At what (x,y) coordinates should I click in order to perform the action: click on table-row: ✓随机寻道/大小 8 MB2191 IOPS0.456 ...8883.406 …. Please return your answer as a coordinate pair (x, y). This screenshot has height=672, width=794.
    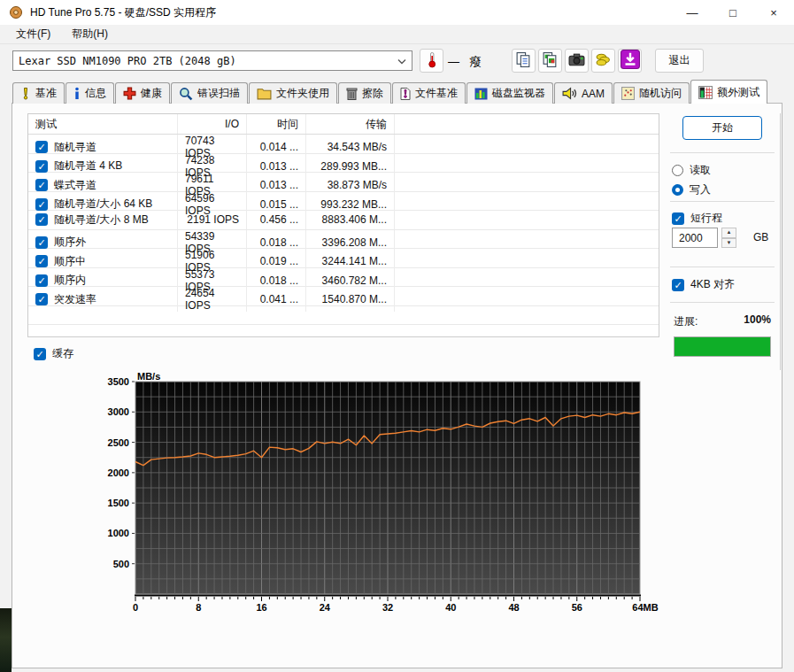
    Looking at the image, I should click on (343, 220).